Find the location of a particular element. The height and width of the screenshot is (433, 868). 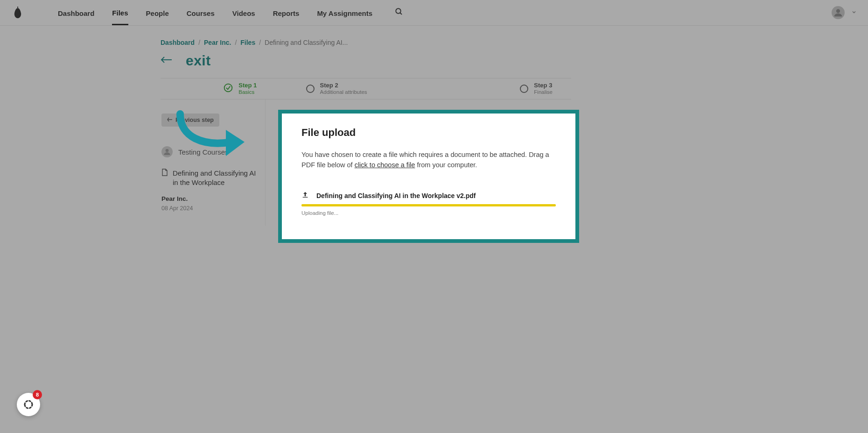

step-1-sub: Basics is located at coordinates (247, 92).